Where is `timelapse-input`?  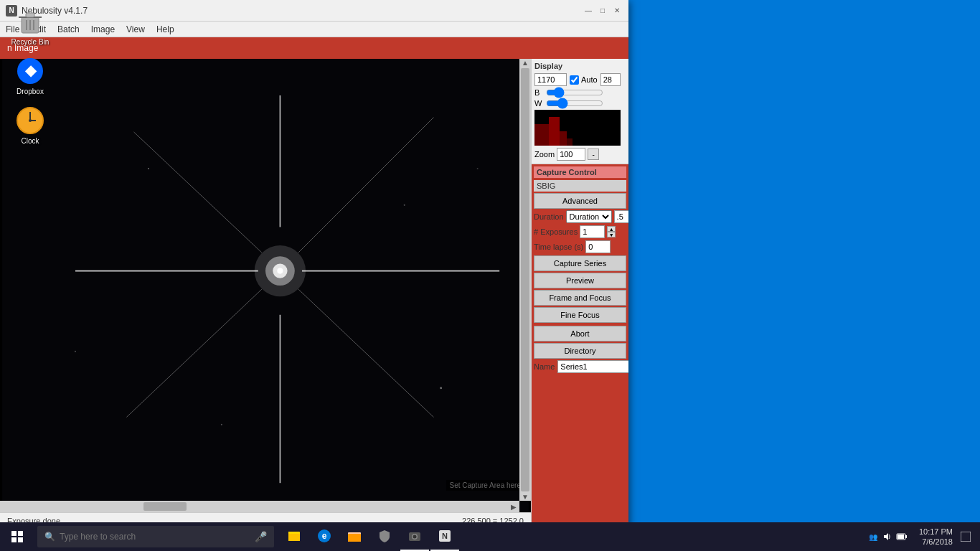 timelapse-input is located at coordinates (598, 247).